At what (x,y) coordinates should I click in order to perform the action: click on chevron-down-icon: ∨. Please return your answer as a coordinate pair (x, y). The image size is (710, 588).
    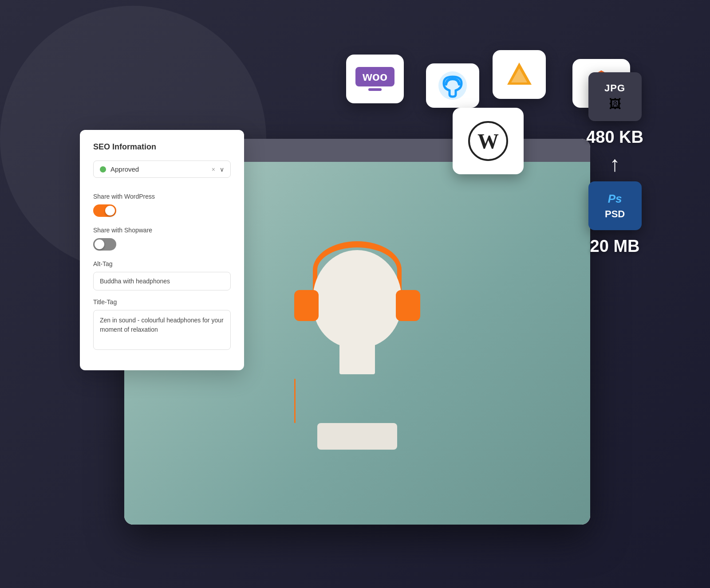
    Looking at the image, I should click on (222, 169).